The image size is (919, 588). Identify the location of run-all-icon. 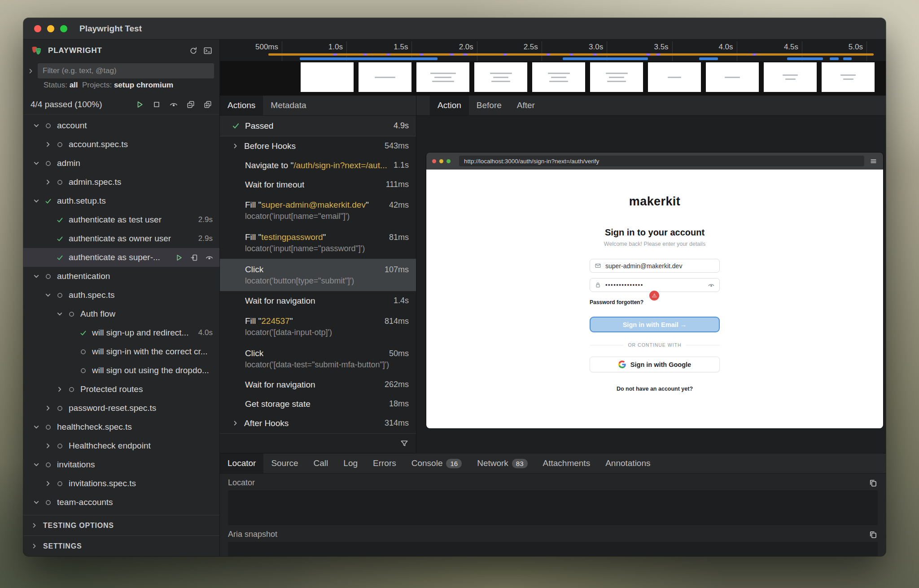
(140, 105).